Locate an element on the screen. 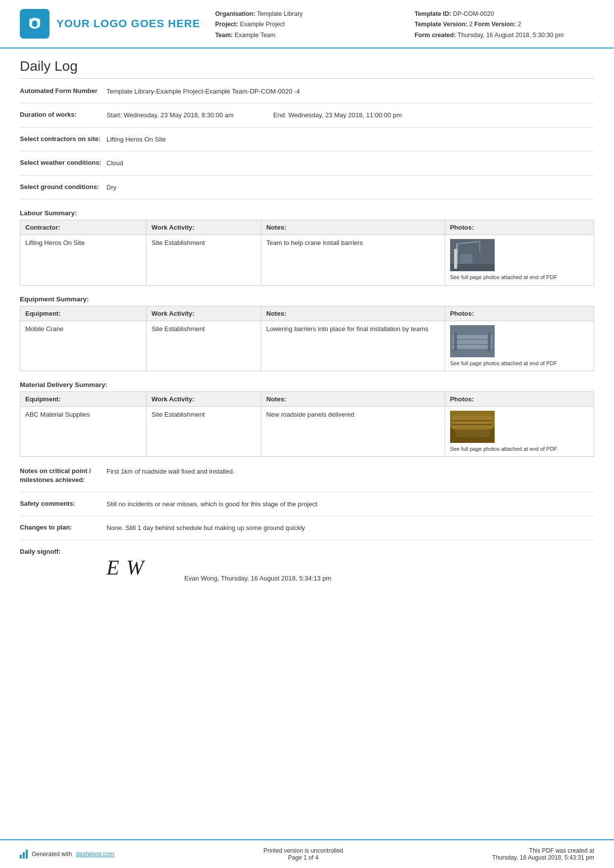 The height and width of the screenshot is (868, 614). automated-form-label: Automated Form Number is located at coordinates (63, 91).